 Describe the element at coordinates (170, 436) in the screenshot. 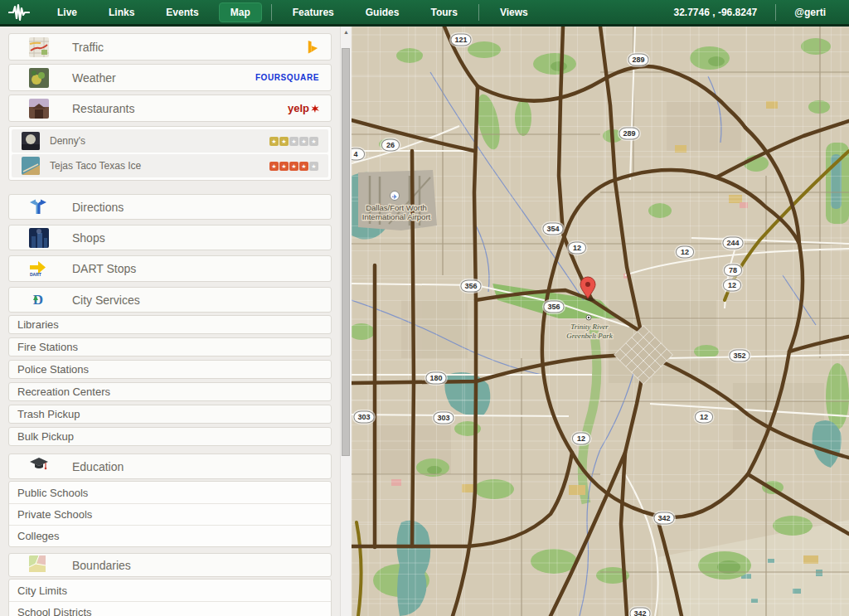

I see `sidebar-item-bulk-pickup: Bulk Pickup` at that location.